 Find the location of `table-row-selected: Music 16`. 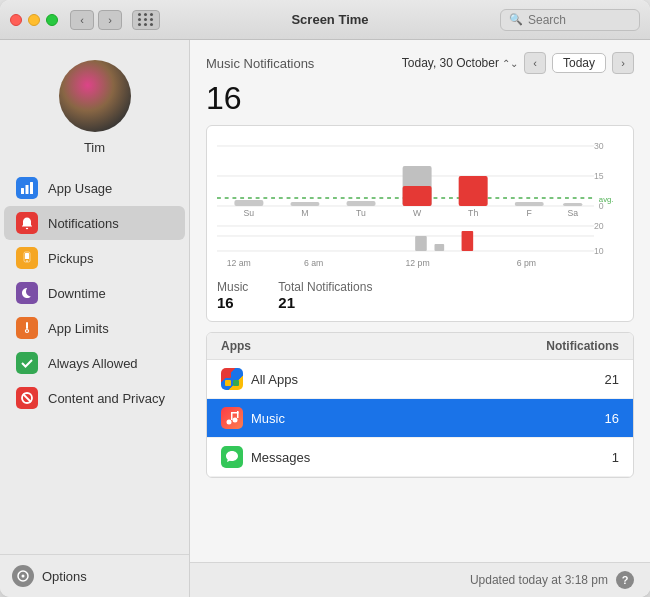

table-row-selected: Music 16 is located at coordinates (420, 418).